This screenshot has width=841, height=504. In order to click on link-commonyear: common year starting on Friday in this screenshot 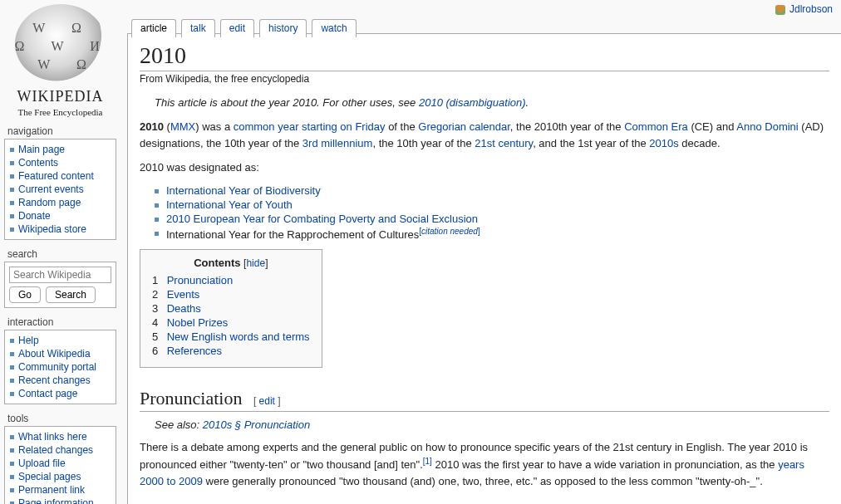, I will do `click(309, 126)`.